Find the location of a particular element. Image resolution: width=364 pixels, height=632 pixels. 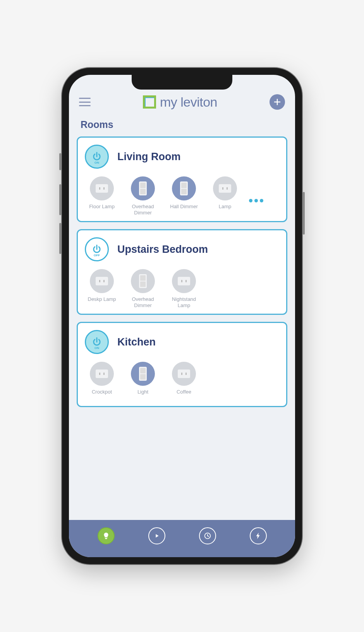

device-row: Deskp Lamp Overhead Dimmer Nightstand La… is located at coordinates (182, 288).